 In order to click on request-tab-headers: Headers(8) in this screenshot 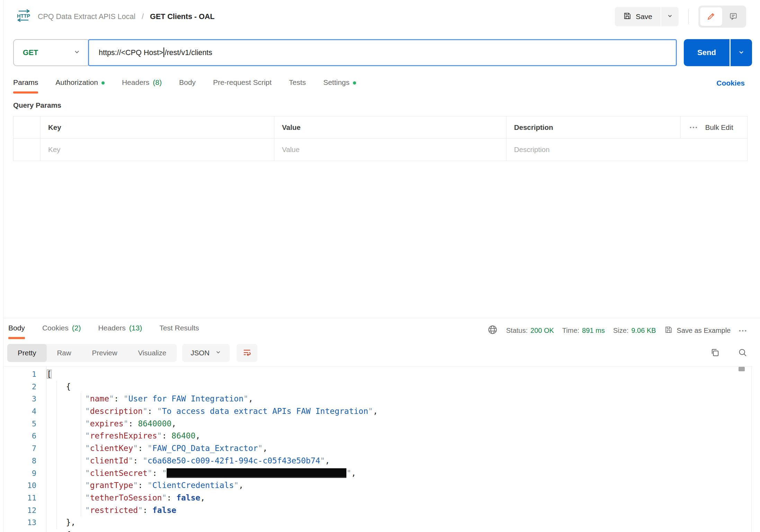, I will do `click(142, 85)`.